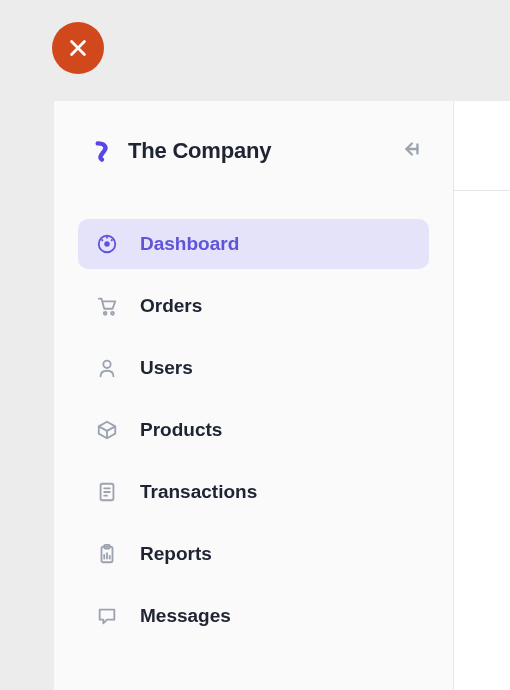 The height and width of the screenshot is (690, 510). I want to click on sidebar-item-dashboard: Dashboard, so click(254, 244).